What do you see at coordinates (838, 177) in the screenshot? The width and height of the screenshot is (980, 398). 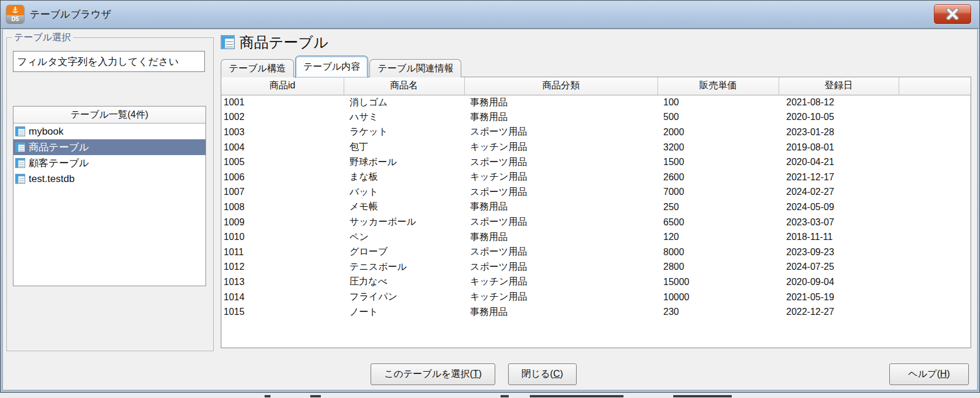 I see `table-cell: 2021-12-17` at bounding box center [838, 177].